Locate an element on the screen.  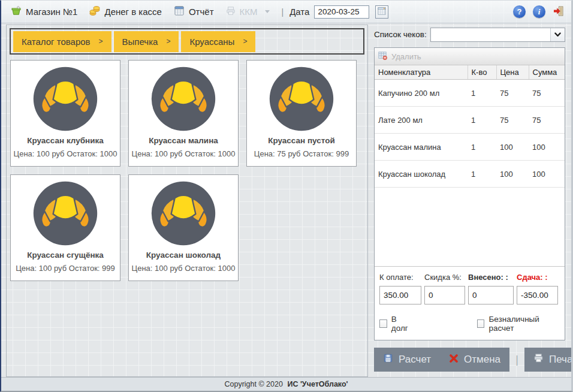
info-icon: i is located at coordinates (539, 12).